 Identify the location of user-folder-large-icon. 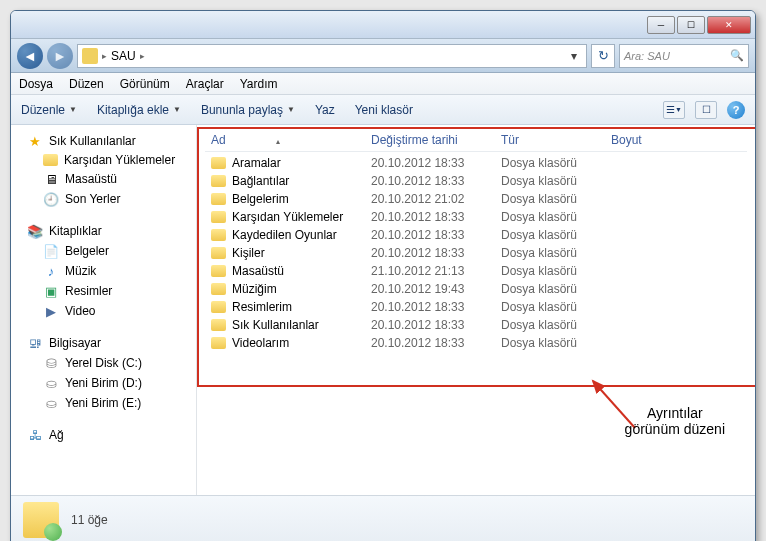
(41, 520).